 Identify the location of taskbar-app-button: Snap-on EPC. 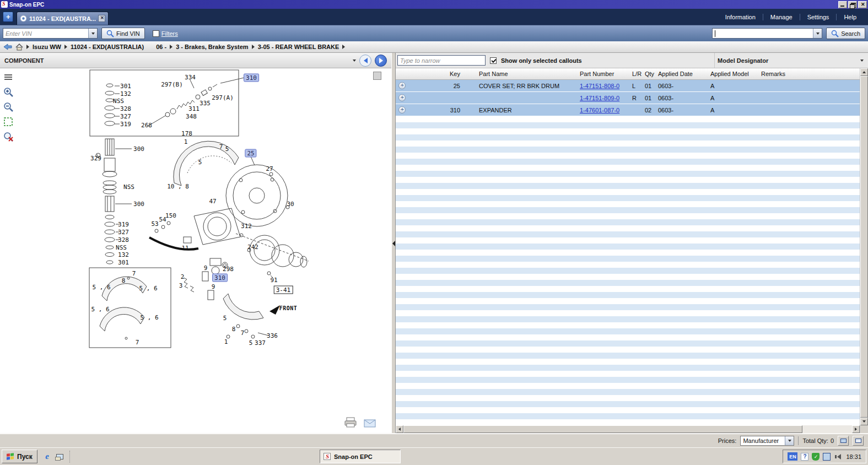
(360, 456).